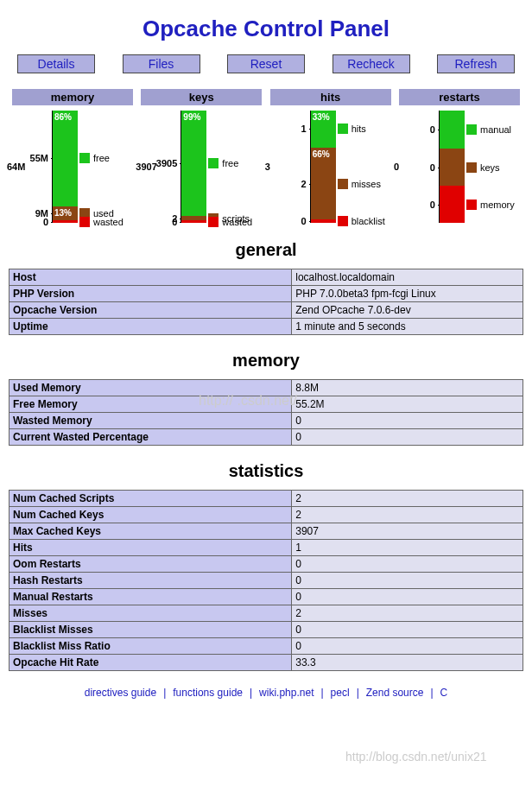 Image resolution: width=532 pixels, height=792 pixels. Describe the element at coordinates (66, 214) in the screenshot. I see `segment-used: 13%` at that location.